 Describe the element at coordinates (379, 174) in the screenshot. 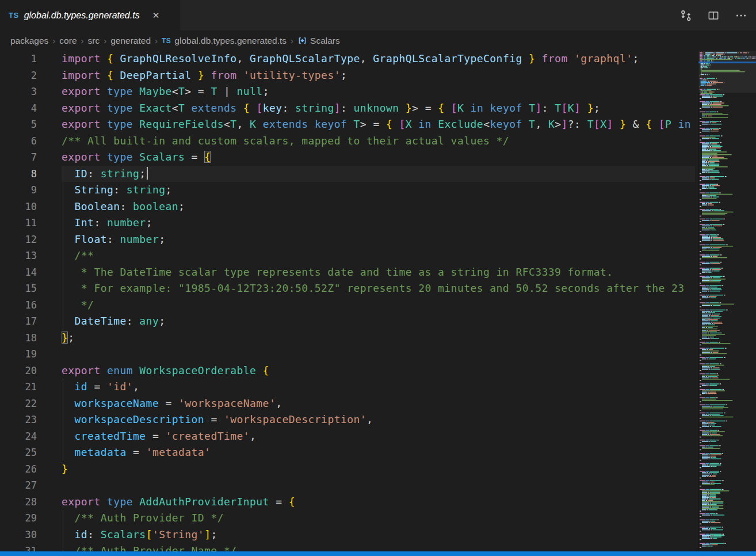

I see `code-line: ID: string;` at that location.